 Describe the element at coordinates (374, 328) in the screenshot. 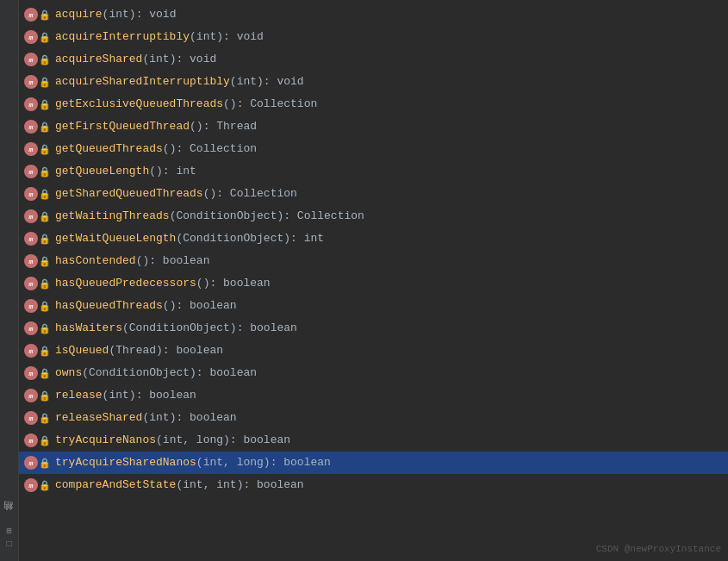

I see `method-row: 🔒hasWaiters(ConditionObject): boolean` at that location.